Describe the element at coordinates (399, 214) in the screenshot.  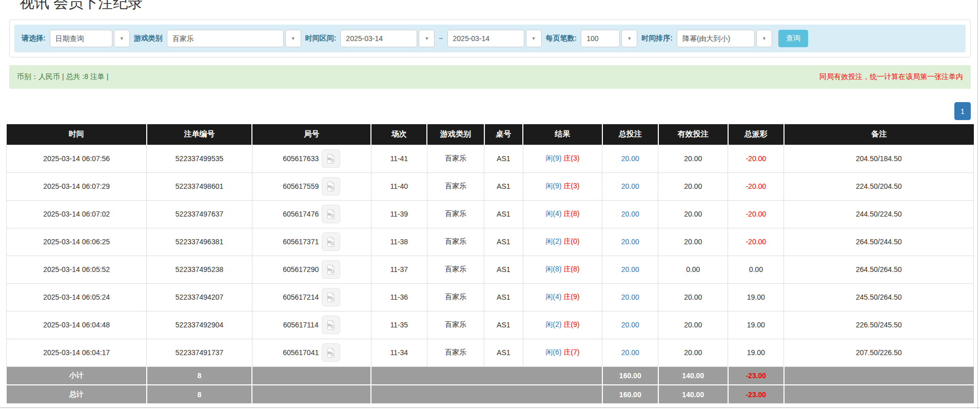
I see `session-cell: 11-39` at that location.